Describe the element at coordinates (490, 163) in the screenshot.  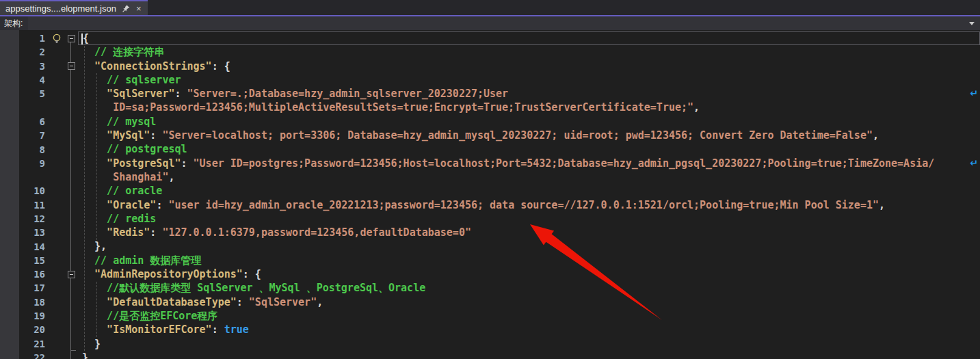
I see `code-line: 9 "PostgreSql": "User ID=postgres;Passwo…` at that location.